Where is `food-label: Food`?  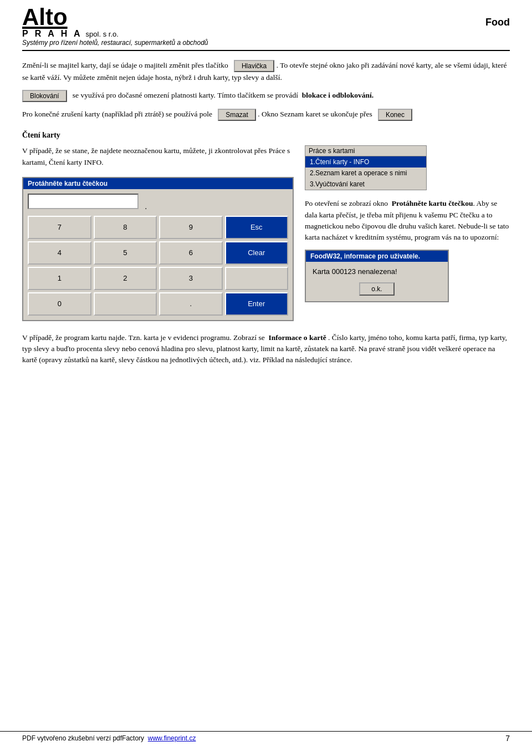
food-label: Food is located at coordinates (498, 17).